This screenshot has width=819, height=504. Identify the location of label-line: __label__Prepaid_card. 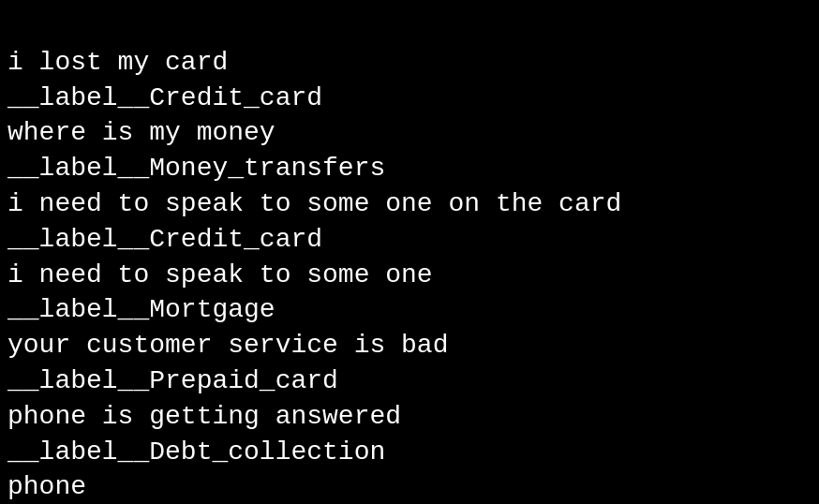
(410, 381).